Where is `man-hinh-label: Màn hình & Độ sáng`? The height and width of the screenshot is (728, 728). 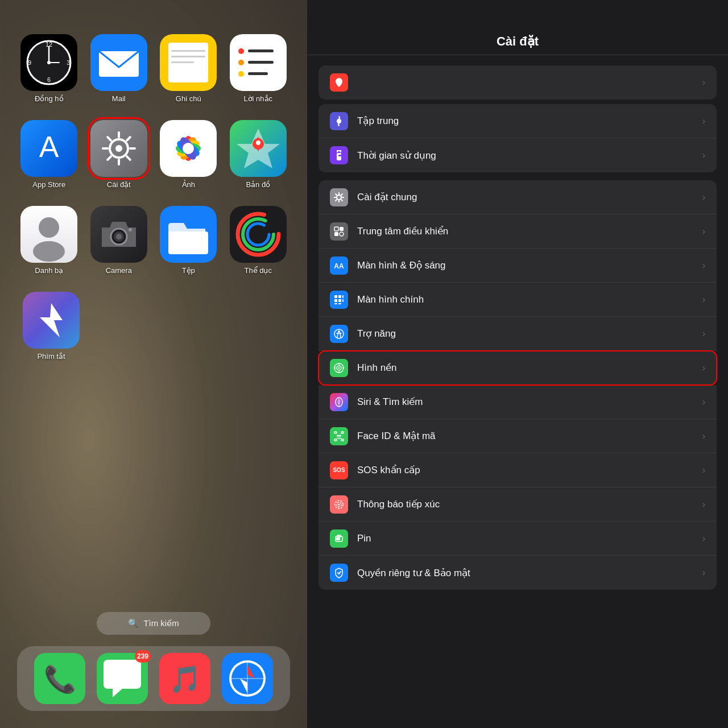
man-hinh-label: Màn hình & Độ sáng is located at coordinates (530, 265).